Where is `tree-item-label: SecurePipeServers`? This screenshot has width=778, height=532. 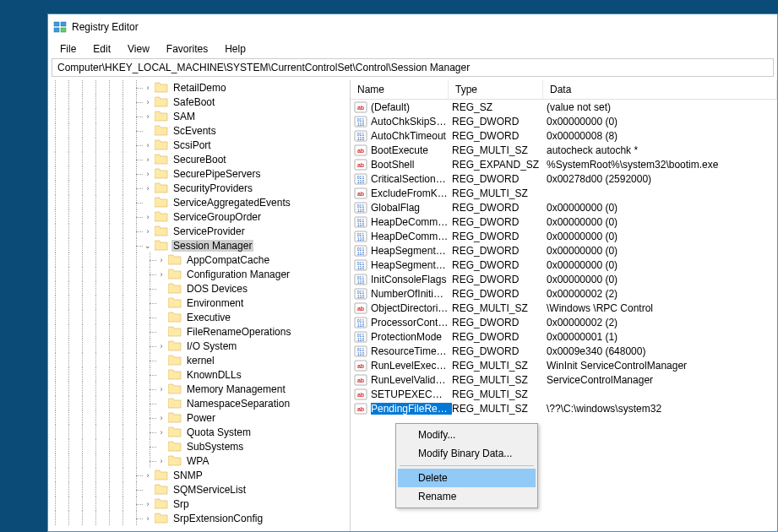
tree-item-label: SecurePipeServers is located at coordinates (216, 174).